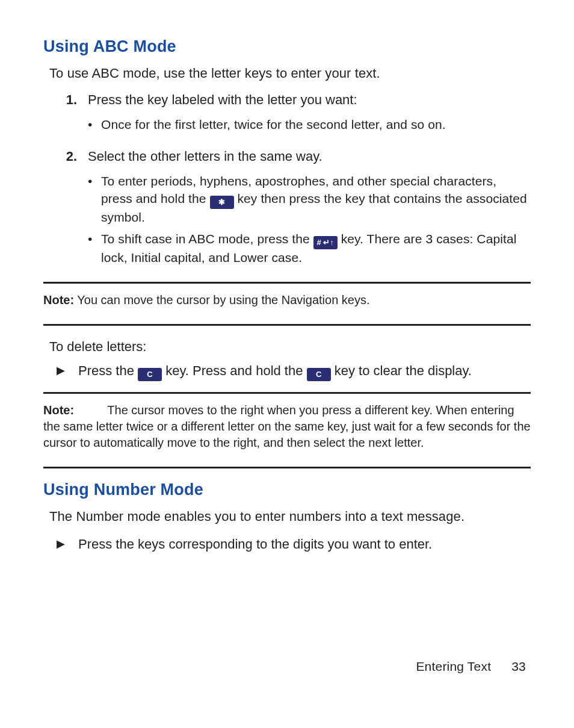 This screenshot has width=574, height=728. Describe the element at coordinates (287, 372) in the screenshot. I see `arrow-list: ▶ Press the C key. Press and hold the C …` at that location.